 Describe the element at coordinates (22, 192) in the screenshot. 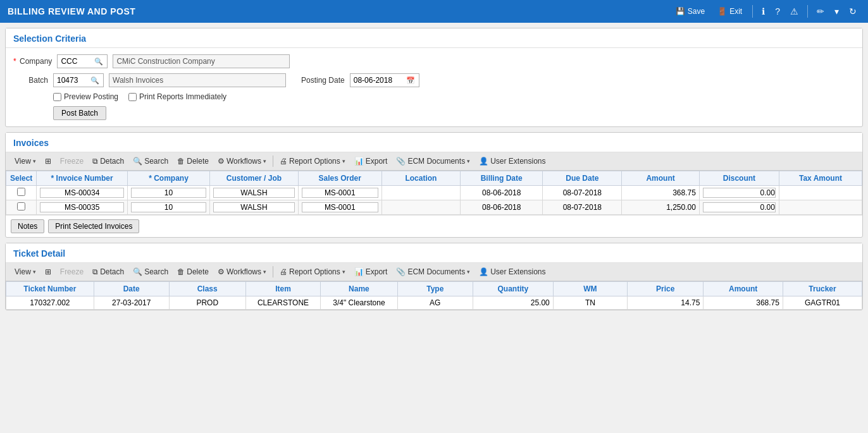

I see `row1-checkbox` at that location.